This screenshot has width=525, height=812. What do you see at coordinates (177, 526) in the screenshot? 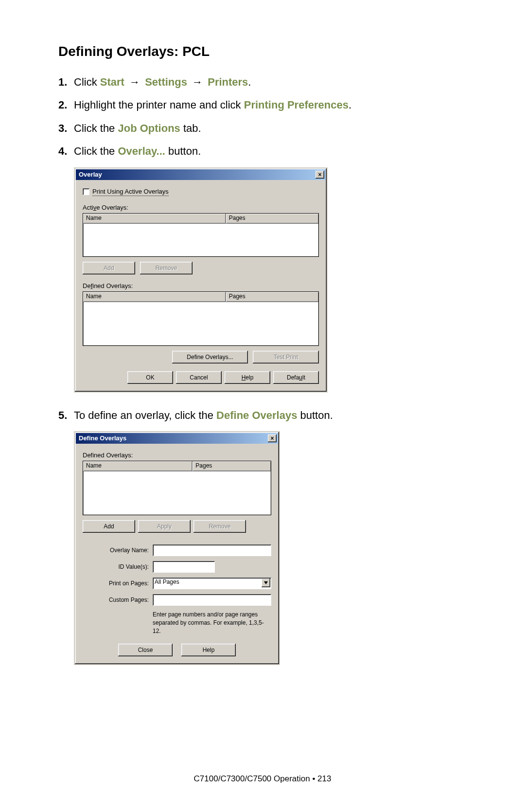
I see `list-buttons: Add Apply Remove` at bounding box center [177, 526].